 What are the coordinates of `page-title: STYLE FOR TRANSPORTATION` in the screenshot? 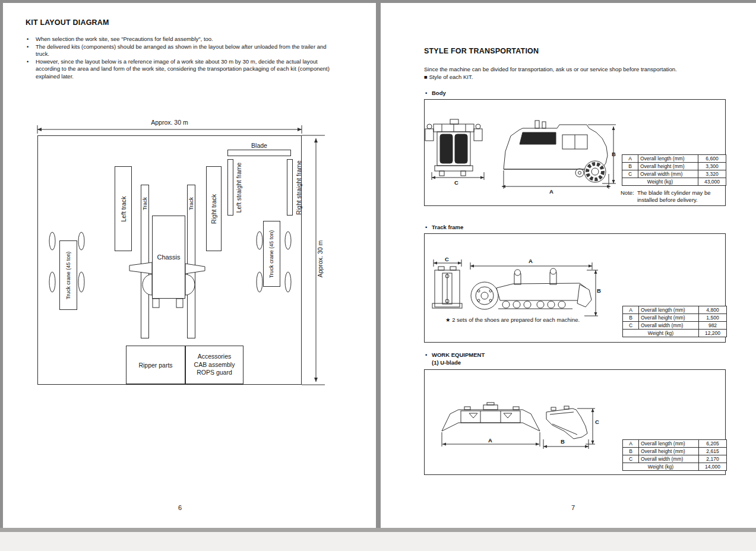 It's located at (481, 51).